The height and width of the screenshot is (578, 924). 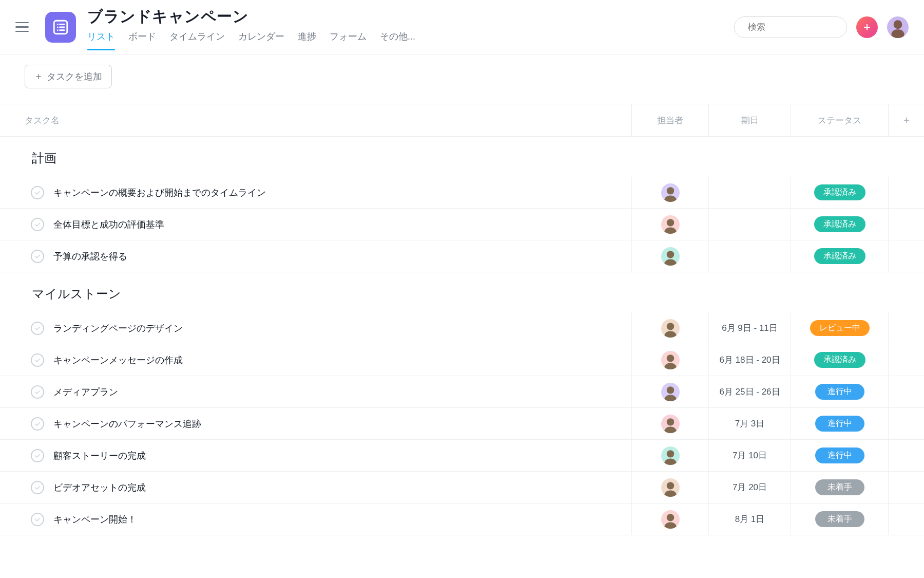 I want to click on status-cell: レビュー中, so click(x=839, y=328).